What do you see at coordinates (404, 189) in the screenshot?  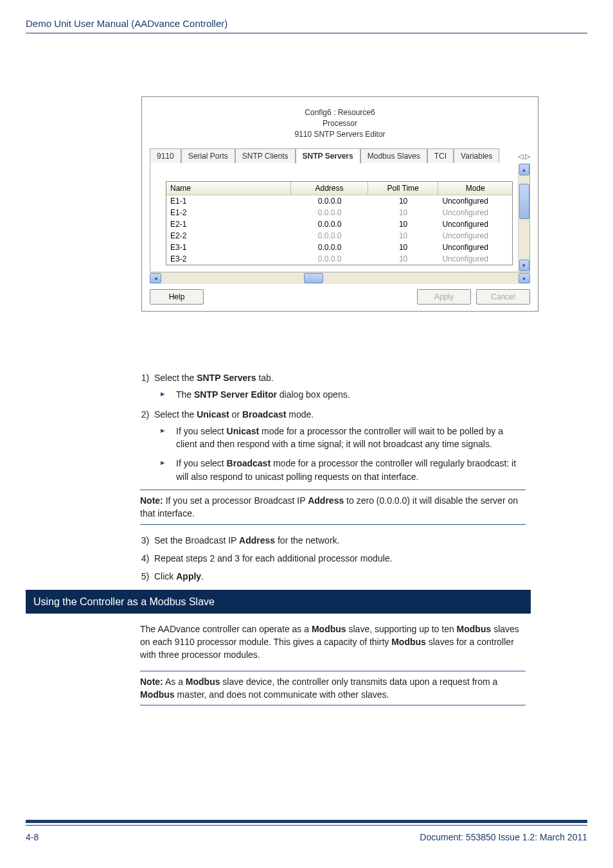 I see `col-poll-time: Poll Time` at bounding box center [404, 189].